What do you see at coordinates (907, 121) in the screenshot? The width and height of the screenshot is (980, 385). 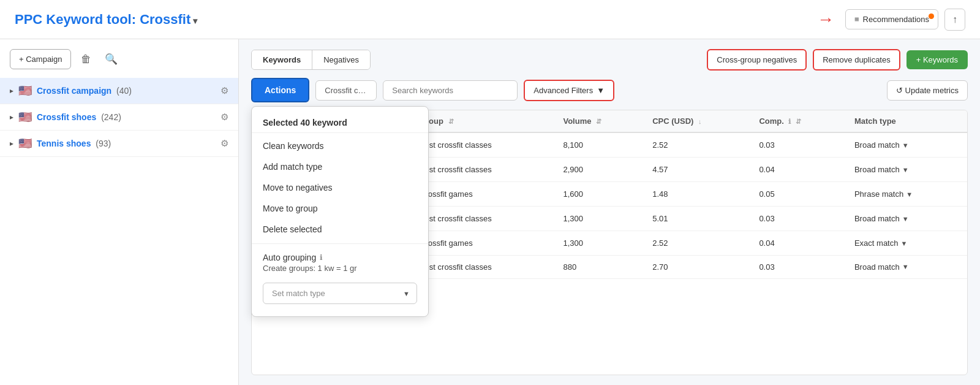 I see `col-match-type: Match type` at bounding box center [907, 121].